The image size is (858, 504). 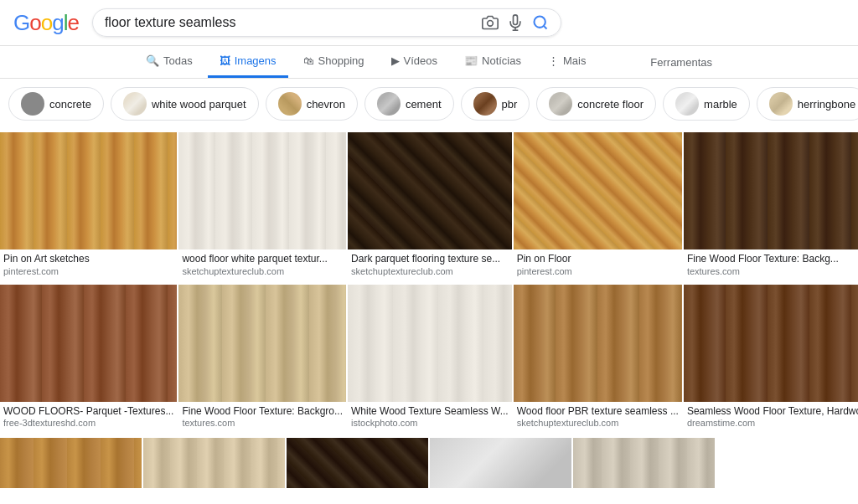 What do you see at coordinates (33, 104) in the screenshot?
I see `chip-thumb-concrete` at bounding box center [33, 104].